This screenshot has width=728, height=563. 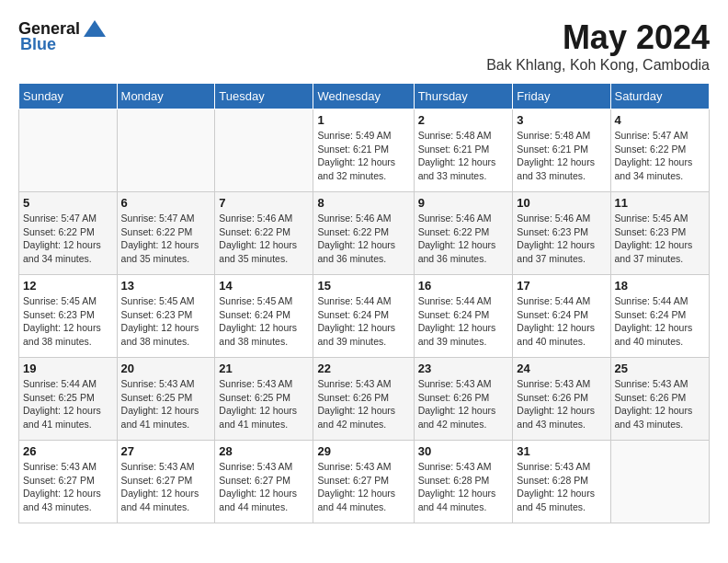 What do you see at coordinates (364, 399) in the screenshot?
I see `calendar-week-row: 19Sunrise: 5:44 AM Sunset: 6:25 PM Dayli…` at bounding box center [364, 399].